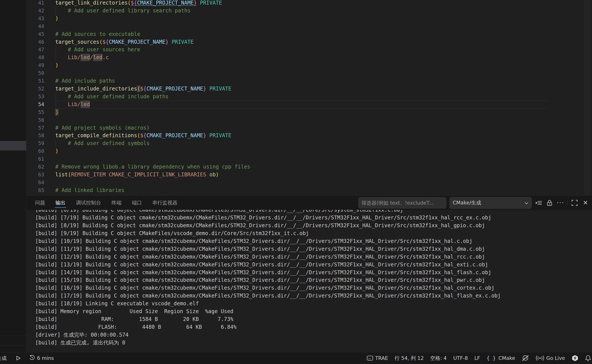 The width and height of the screenshot is (592, 364). Describe the element at coordinates (35, 151) in the screenshot. I see `line-number: 60` at that location.